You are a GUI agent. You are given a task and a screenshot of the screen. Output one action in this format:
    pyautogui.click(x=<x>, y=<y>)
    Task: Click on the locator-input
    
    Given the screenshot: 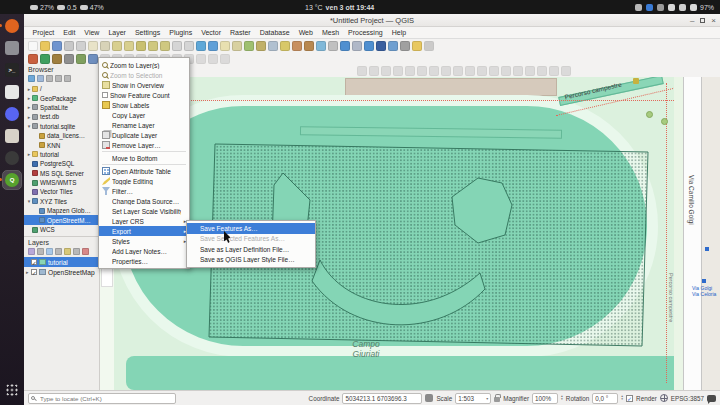 What is the action you would take?
    pyautogui.click(x=102, y=398)
    